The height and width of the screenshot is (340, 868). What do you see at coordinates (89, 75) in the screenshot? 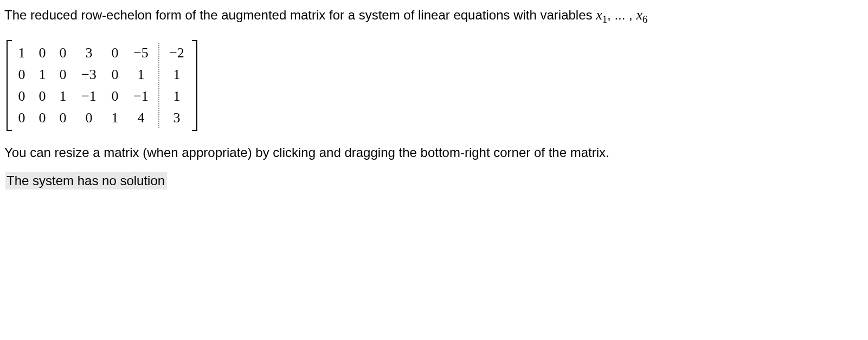
I see `matrix-cell: −3` at bounding box center [89, 75].